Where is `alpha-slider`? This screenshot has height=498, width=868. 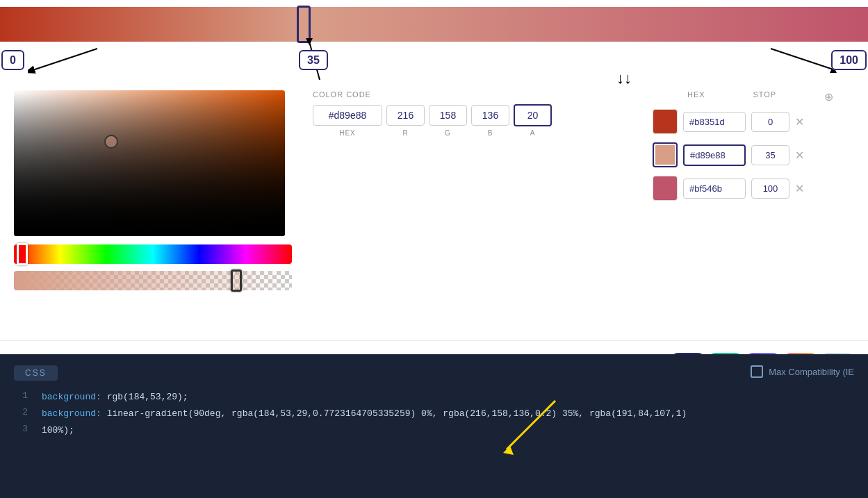 alpha-slider is located at coordinates (153, 281).